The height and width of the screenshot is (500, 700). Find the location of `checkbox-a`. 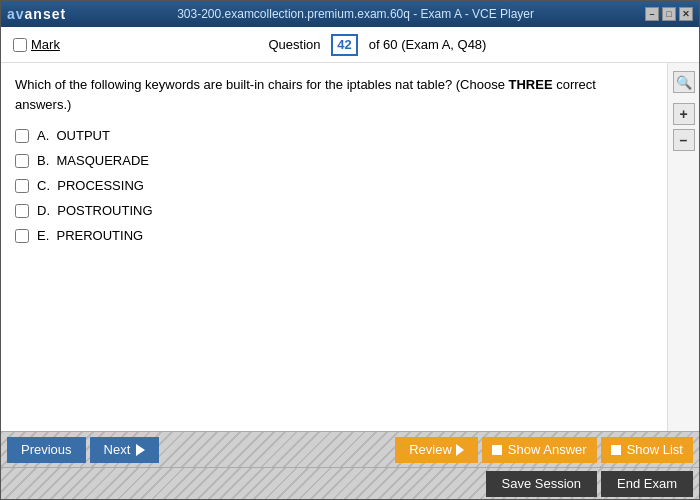

checkbox-a is located at coordinates (22, 136).